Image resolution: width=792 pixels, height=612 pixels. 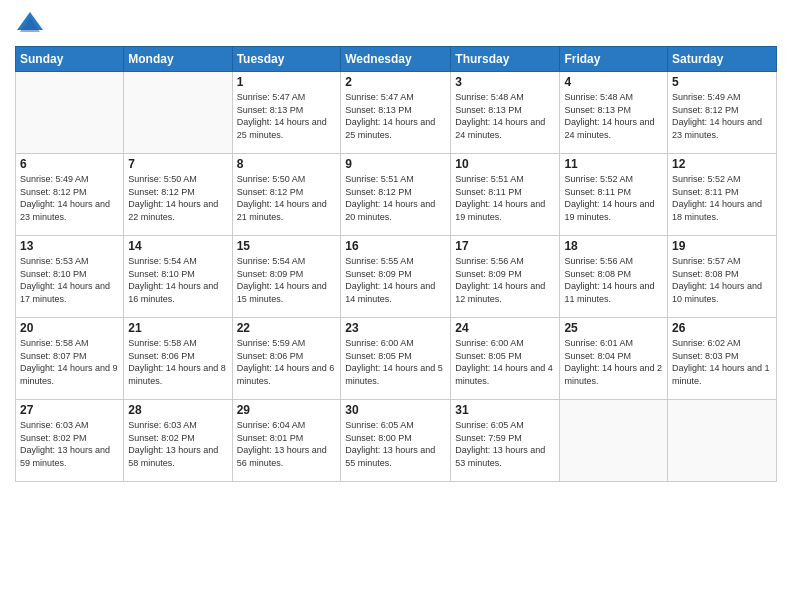 I want to click on cell-content: Sunrise: 5:56 AM Sunset: 8:09 PM Dayligh…, so click(x=505, y=280).